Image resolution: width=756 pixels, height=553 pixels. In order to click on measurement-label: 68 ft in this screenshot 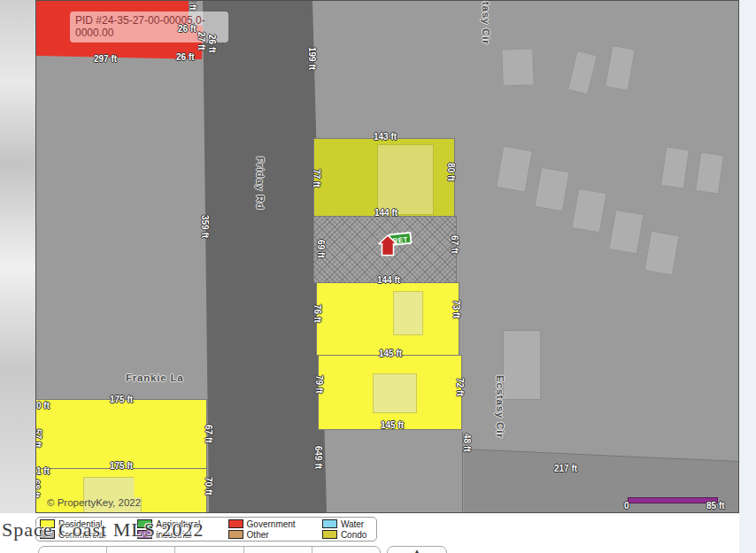, I will do `click(38, 488)`.